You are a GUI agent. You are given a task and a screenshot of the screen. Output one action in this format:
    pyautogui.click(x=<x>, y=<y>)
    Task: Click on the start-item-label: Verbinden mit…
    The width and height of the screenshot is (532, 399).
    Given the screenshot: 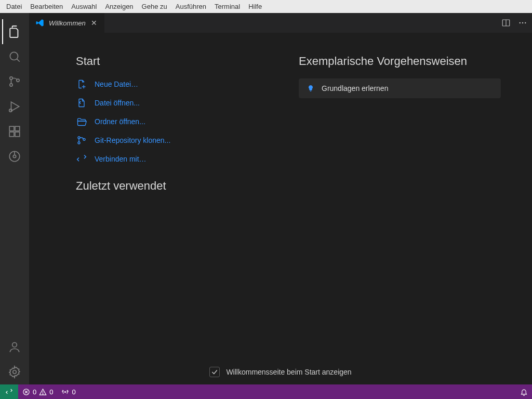 What is the action you would take?
    pyautogui.click(x=121, y=159)
    